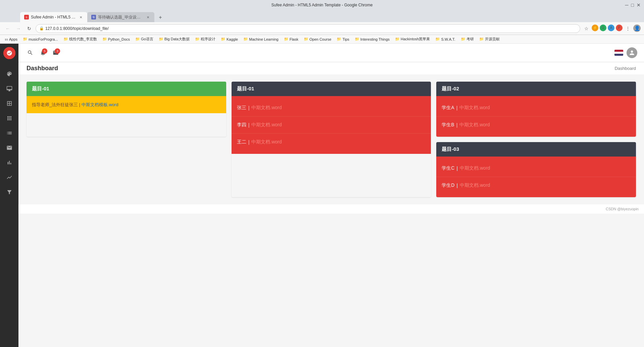 Image resolution: width=644 pixels, height=347 pixels. What do you see at coordinates (331, 53) in the screenshot?
I see `top-bar: 5 3` at bounding box center [331, 53].